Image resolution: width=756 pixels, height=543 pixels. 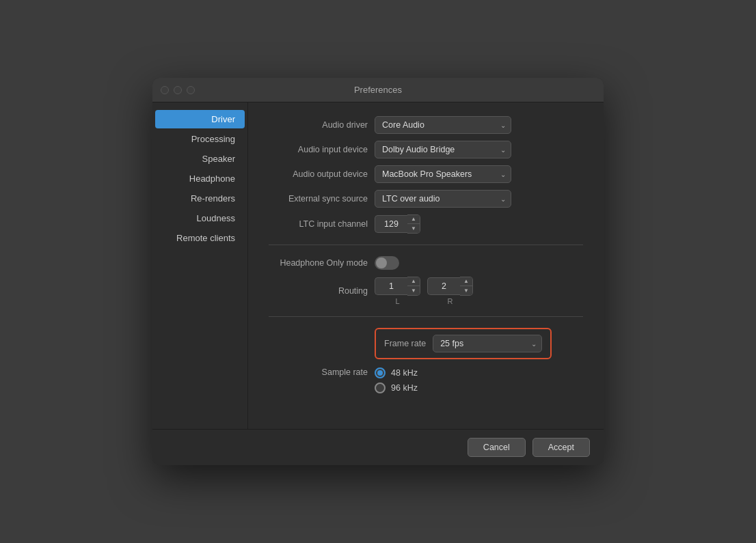 What do you see at coordinates (450, 291) in the screenshot?
I see `routing-channel-r: ▲ ▼ R` at bounding box center [450, 291].